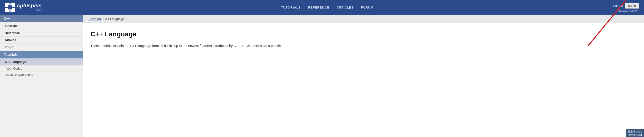  Describe the element at coordinates (30, 10) in the screenshot. I see `logo-com: .com` at that location.